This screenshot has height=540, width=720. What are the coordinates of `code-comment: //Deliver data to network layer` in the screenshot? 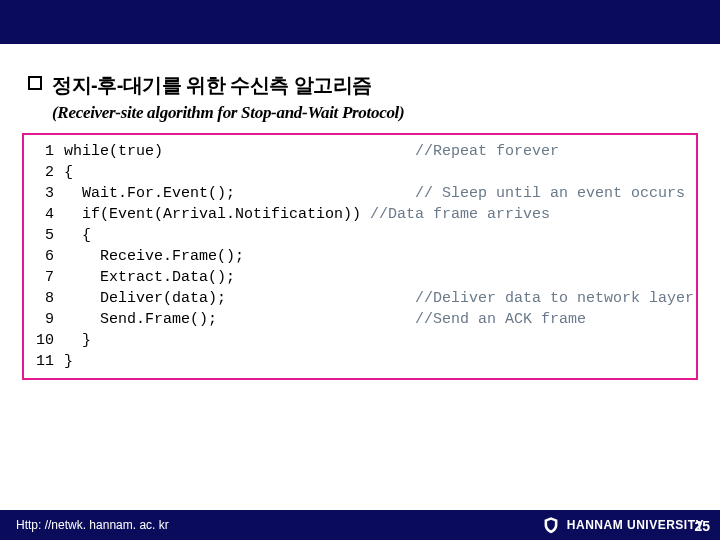 It's located at (554, 298).